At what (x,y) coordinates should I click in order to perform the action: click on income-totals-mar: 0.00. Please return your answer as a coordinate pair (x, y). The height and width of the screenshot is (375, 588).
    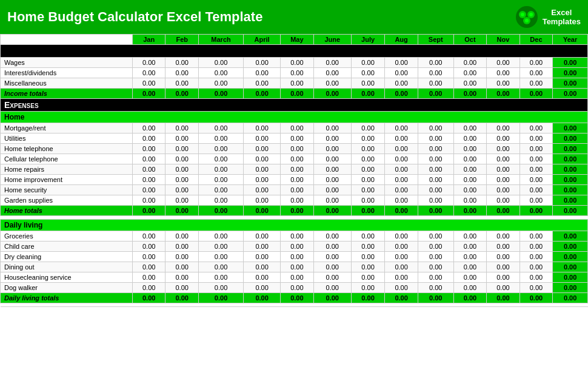
    Looking at the image, I should click on (221, 93).